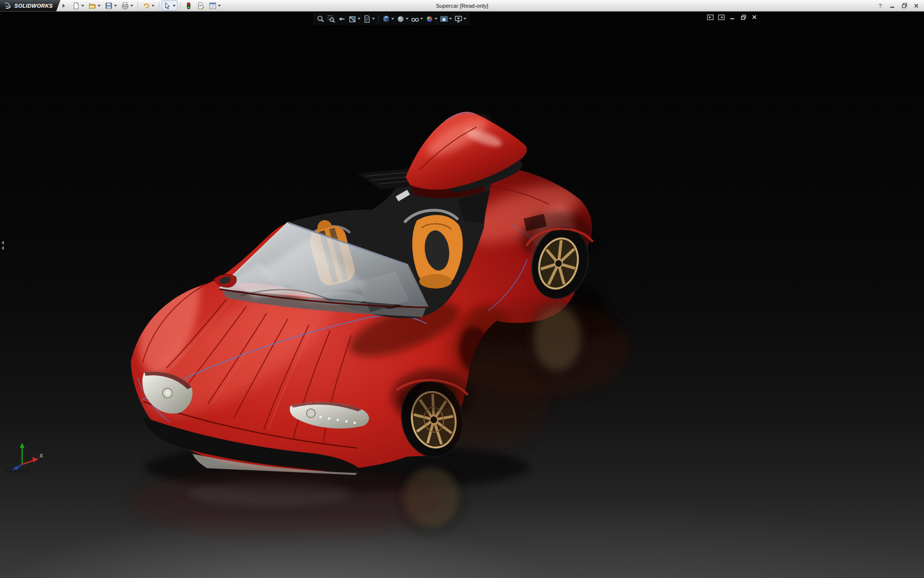 This screenshot has width=924, height=578. I want to click on next-document-icon, so click(721, 17).